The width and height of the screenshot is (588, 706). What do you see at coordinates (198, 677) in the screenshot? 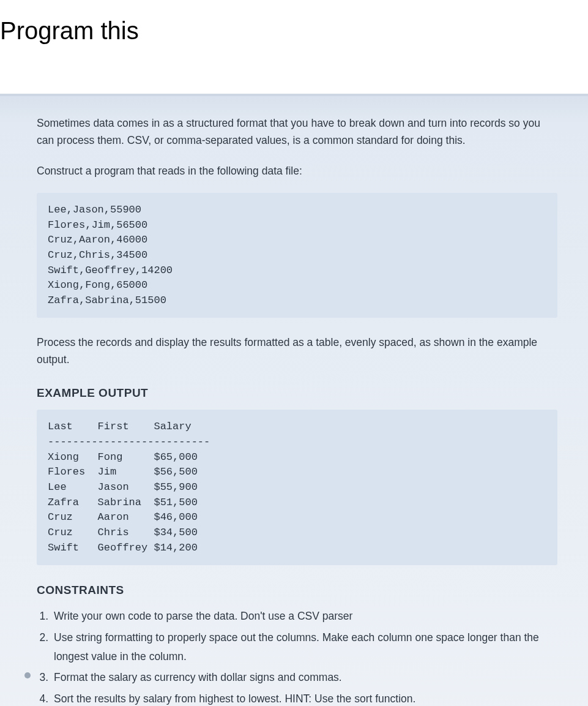
I see `constraint-text: Format the salary as currency with dolla…` at bounding box center [198, 677].